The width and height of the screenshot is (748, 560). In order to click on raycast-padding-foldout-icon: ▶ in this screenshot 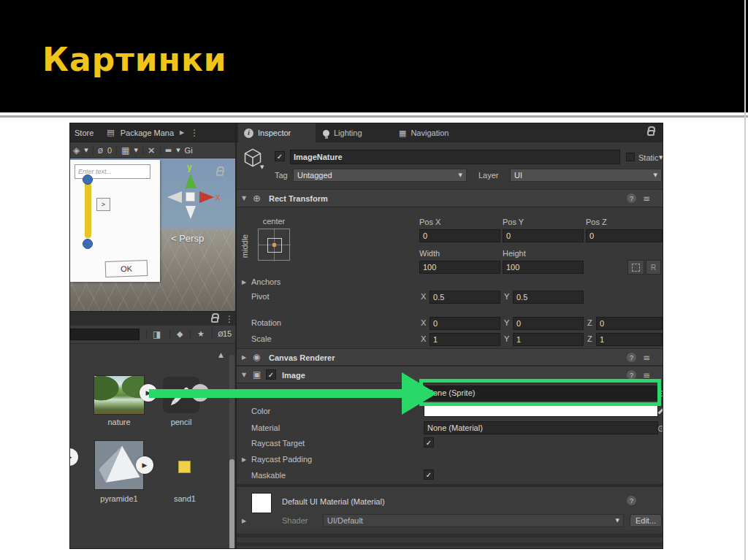, I will do `click(244, 460)`.